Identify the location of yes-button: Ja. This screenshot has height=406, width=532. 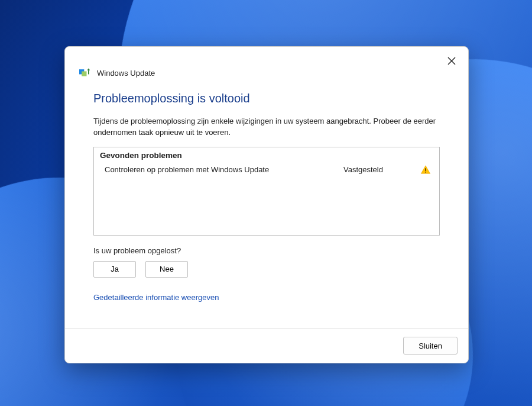
(115, 269).